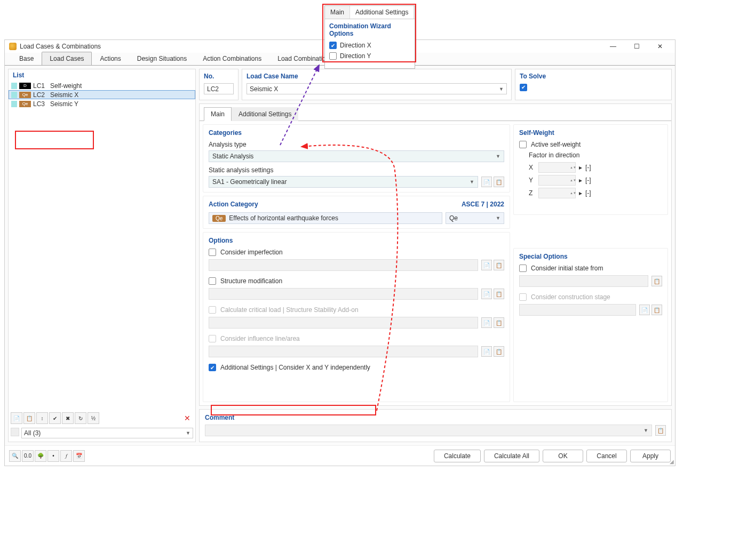 Image resolution: width=747 pixels, height=560 pixels. What do you see at coordinates (212, 281) in the screenshot?
I see `structure-checkbox` at bounding box center [212, 281].